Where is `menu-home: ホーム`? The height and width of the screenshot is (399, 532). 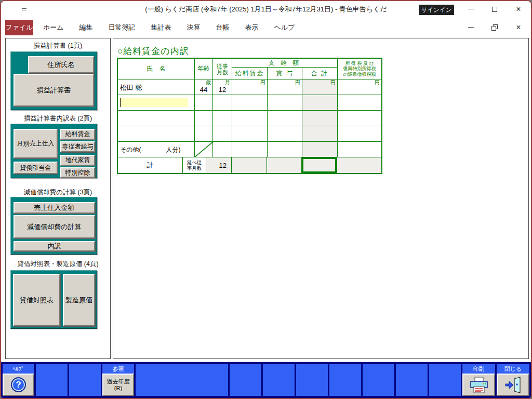
menu-home: ホーム is located at coordinates (54, 28).